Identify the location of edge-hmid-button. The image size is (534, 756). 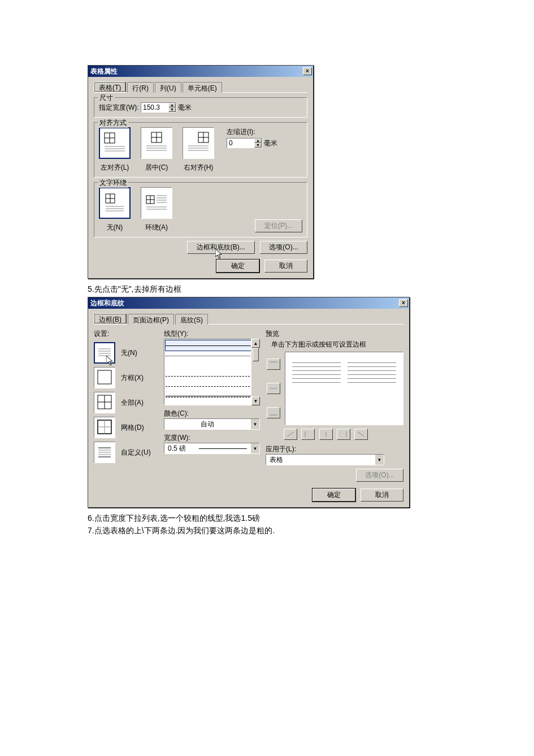
(273, 388).